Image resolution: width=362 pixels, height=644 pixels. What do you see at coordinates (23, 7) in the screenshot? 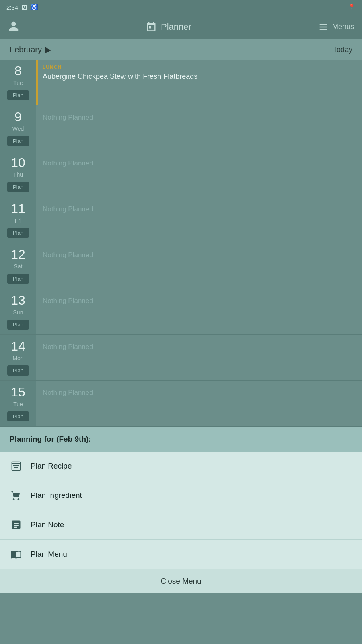
I see `status-bar-left: 2:34 🖼 ♿` at bounding box center [23, 7].